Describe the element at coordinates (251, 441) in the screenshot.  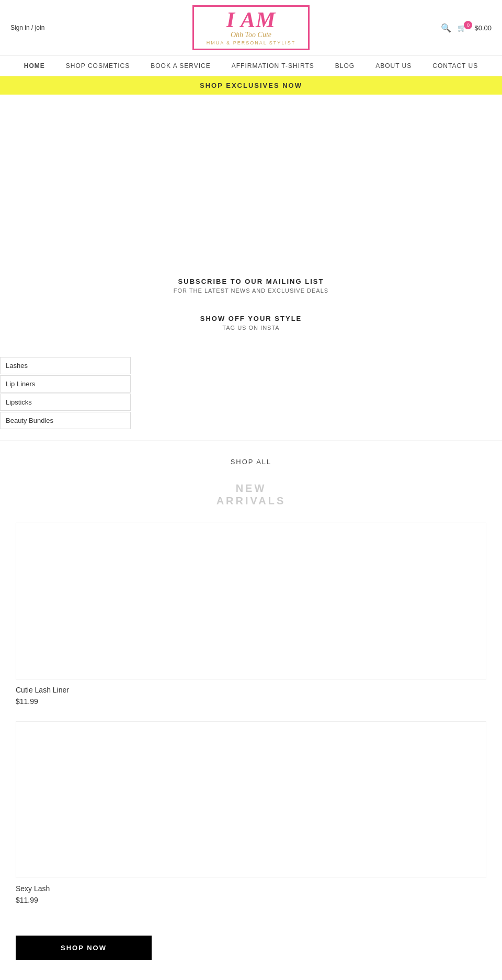
I see `divider` at that location.